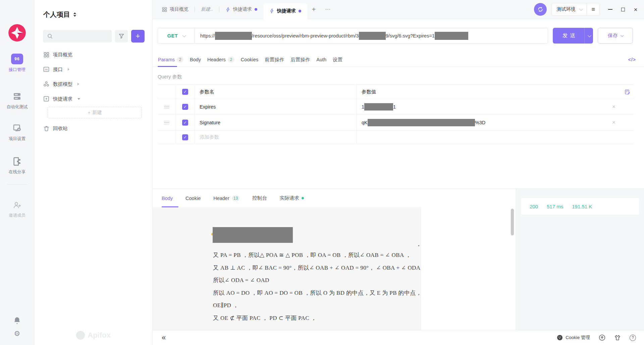  Describe the element at coordinates (17, 321) in the screenshot. I see `notifications-bell-icon` at that location.